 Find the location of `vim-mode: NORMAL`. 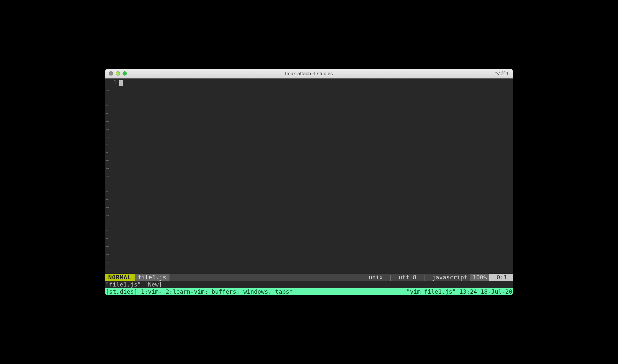

vim-mode: NORMAL is located at coordinates (120, 277).